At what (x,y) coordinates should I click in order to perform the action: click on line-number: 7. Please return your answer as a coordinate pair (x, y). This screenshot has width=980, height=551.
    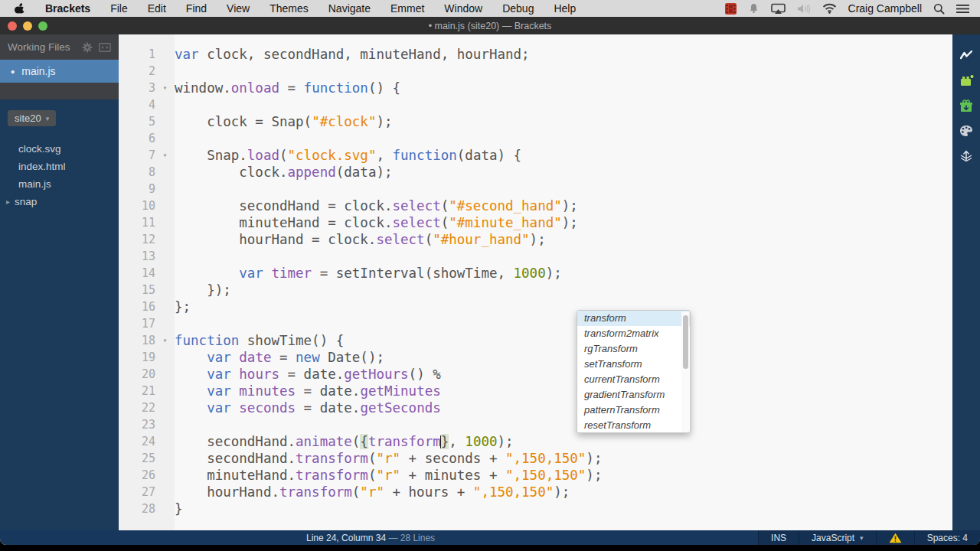
    Looking at the image, I should click on (139, 155).